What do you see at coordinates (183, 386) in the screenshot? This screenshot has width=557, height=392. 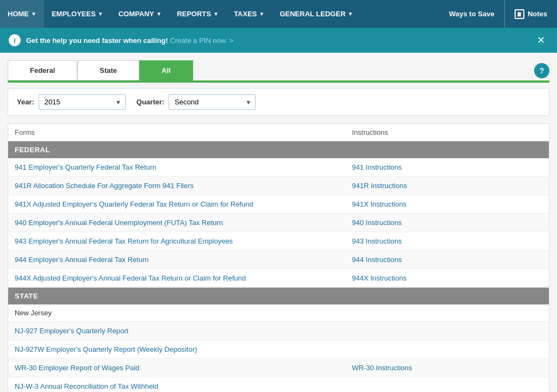 I see `form-link: NJ-W-3 Annual Reconciliation of Tax With…` at bounding box center [183, 386].